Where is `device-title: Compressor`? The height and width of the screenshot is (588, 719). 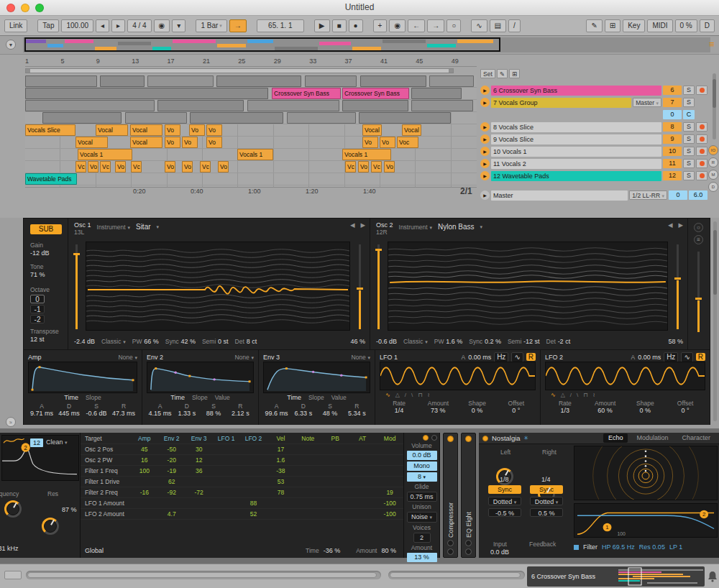 device-title: Compressor is located at coordinates (451, 491).